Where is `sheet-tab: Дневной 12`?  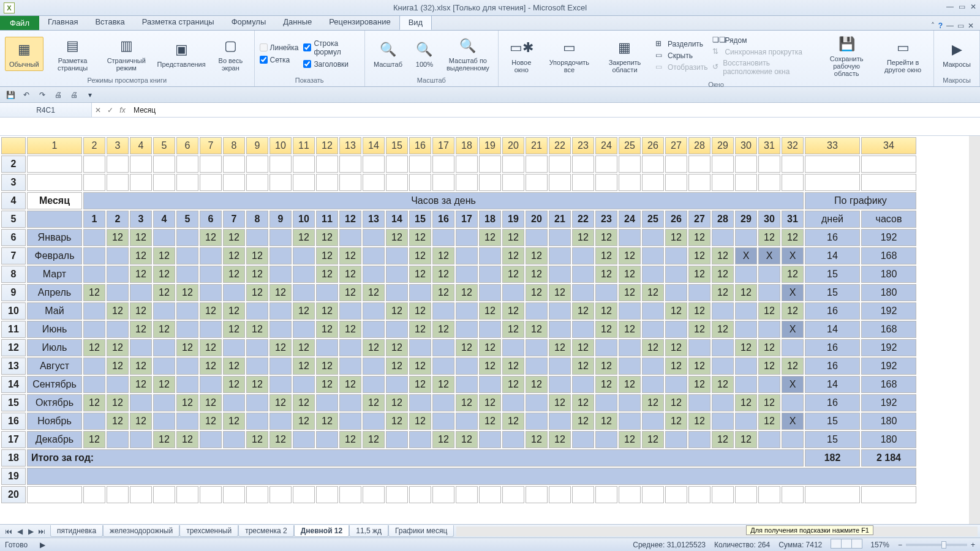
sheet-tab: Дневной 12 is located at coordinates (322, 531).